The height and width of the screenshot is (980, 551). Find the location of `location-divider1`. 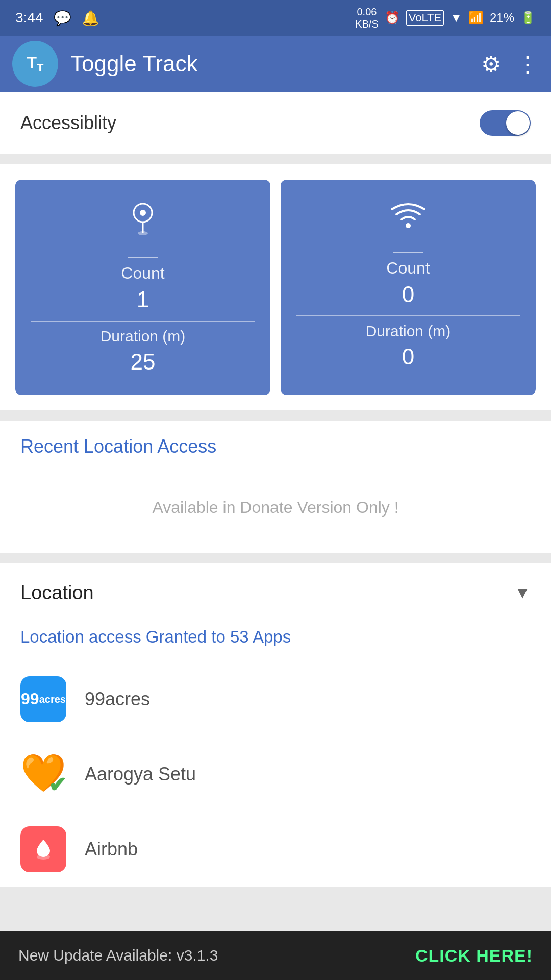

location-divider1 is located at coordinates (143, 257).